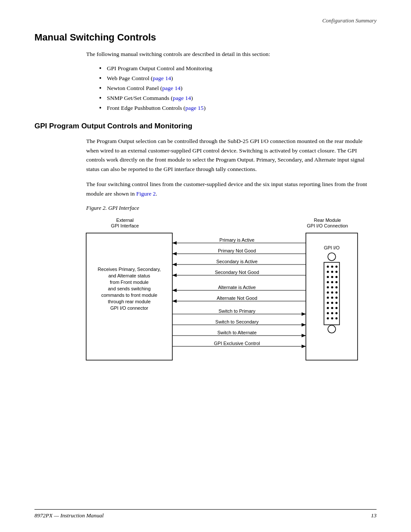  What do you see at coordinates (327, 220) in the screenshot?
I see `svg-text: Rear Module` at bounding box center [327, 220].